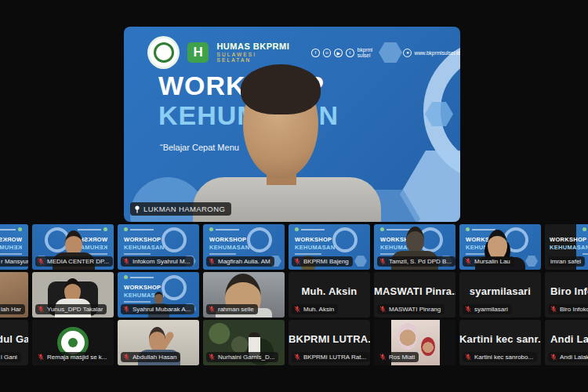  What do you see at coordinates (331, 358) in the screenshot?
I see `participant-name-label: BKPRMI LUTRA Rat...` at bounding box center [331, 358].